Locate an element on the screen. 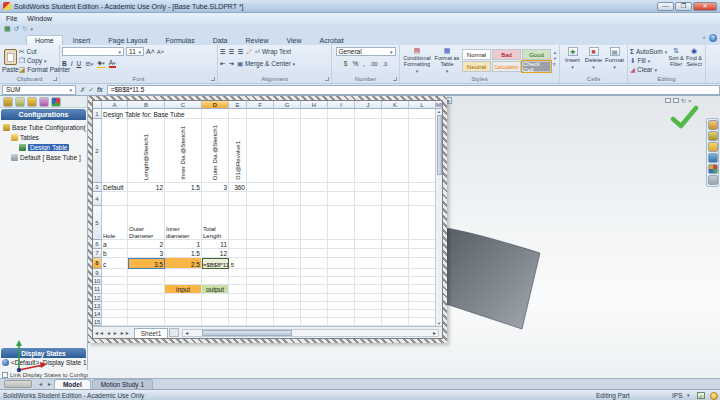 This screenshot has height=400, width=720. cell-J9 is located at coordinates (368, 273).